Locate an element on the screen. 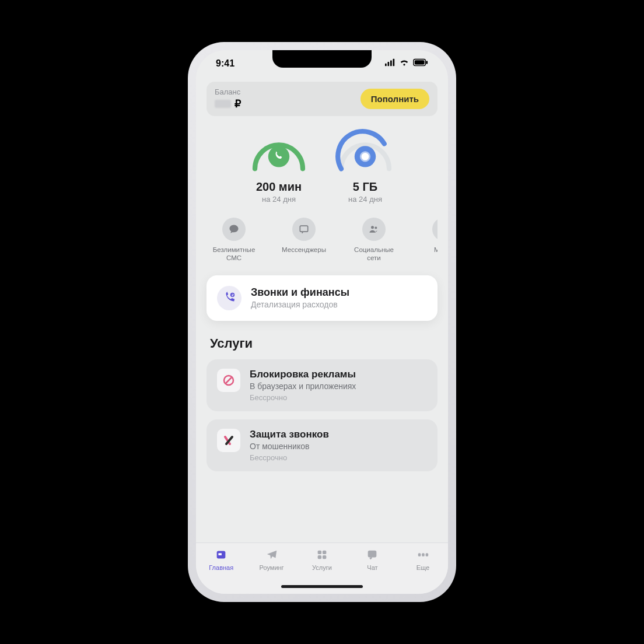  balance-label: Баланс is located at coordinates (228, 92).